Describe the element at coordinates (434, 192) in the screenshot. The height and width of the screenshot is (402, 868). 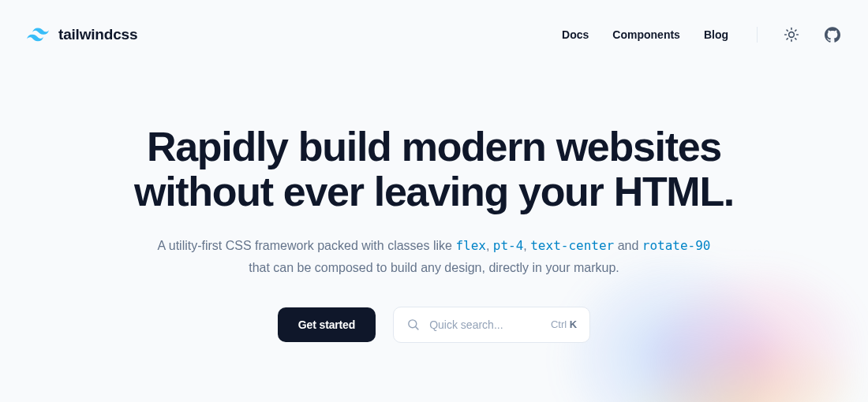
I see `headline-line-2: without ever leaving your HTML.` at that location.